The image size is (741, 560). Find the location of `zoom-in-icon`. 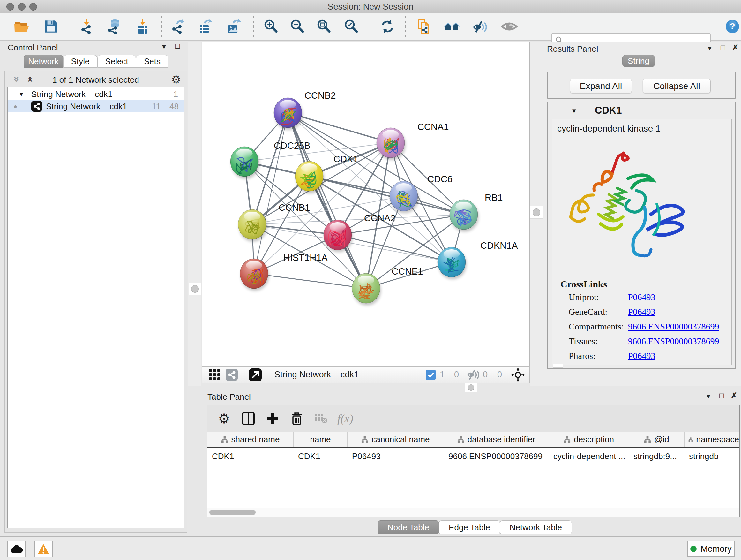

zoom-in-icon is located at coordinates (271, 26).